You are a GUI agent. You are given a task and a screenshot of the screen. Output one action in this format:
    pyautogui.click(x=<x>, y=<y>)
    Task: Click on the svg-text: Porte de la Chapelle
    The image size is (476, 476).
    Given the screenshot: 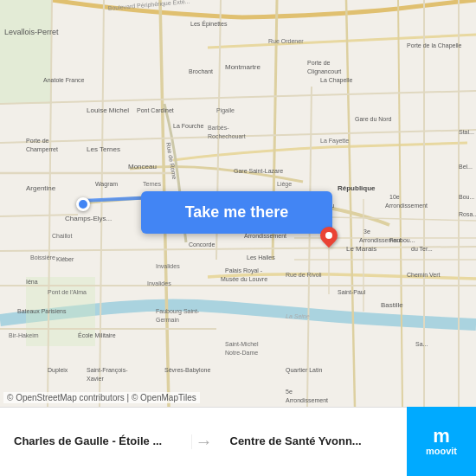 What is the action you would take?
    pyautogui.click(x=434, y=46)
    